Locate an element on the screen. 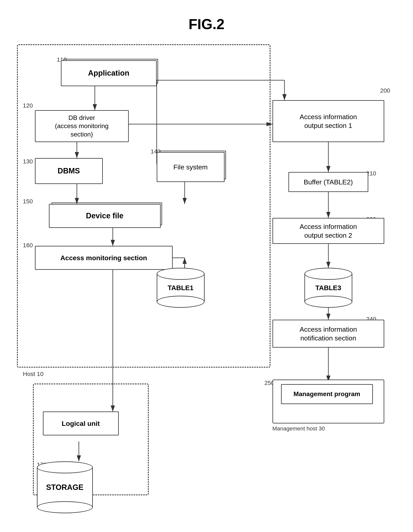  label-160: 160 is located at coordinates (28, 245).